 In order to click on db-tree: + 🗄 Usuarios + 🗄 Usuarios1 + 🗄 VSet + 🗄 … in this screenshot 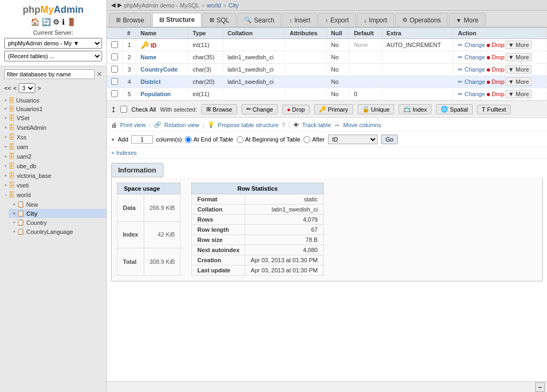, I will do `click(53, 244)`.